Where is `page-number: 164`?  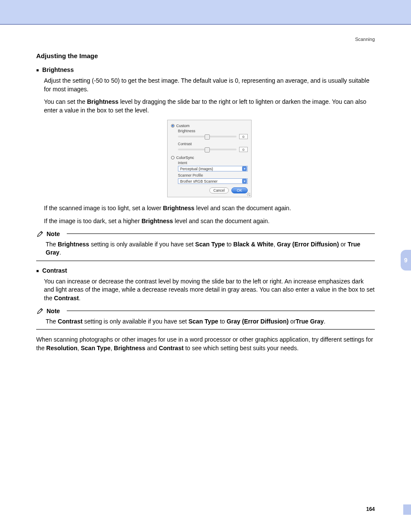 page-number: 164 is located at coordinates (371, 509).